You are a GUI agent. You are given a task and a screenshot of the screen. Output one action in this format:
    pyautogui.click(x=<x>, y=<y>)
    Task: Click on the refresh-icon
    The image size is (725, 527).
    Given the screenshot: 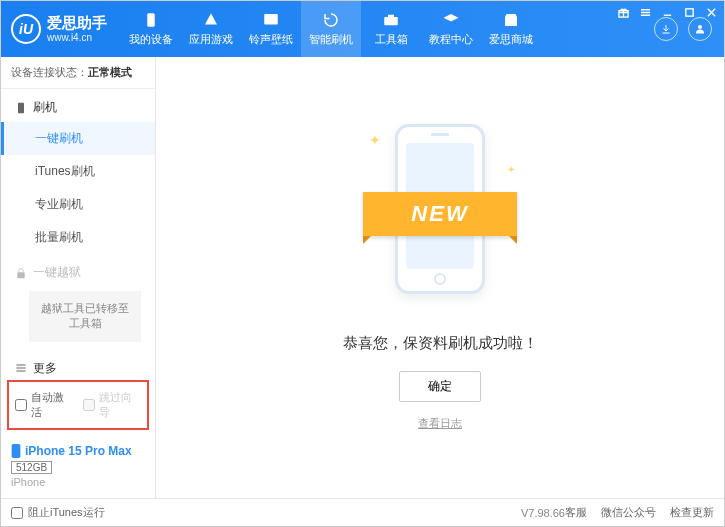 What is the action you would take?
    pyautogui.click(x=331, y=20)
    